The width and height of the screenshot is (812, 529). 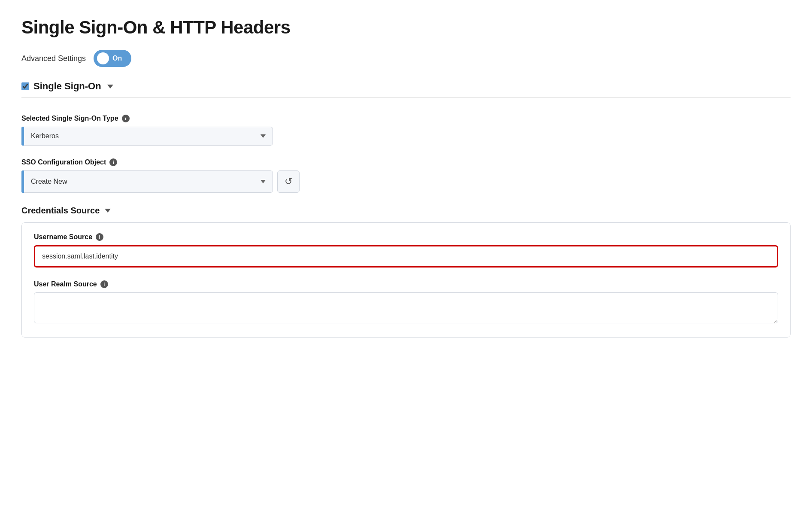 I want to click on sso-config-info-icon: i, so click(x=113, y=162).